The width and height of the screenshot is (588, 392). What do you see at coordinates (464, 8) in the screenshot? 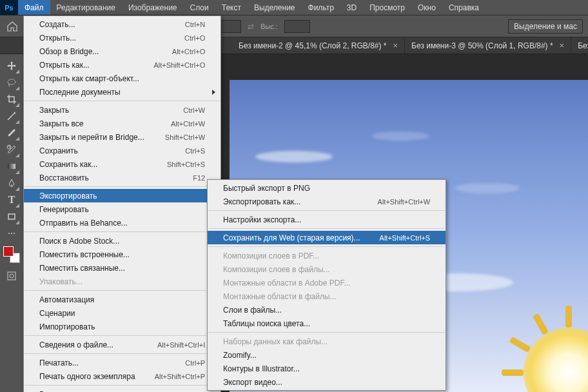
I see `menubar-item-справка: Справка` at bounding box center [464, 8].